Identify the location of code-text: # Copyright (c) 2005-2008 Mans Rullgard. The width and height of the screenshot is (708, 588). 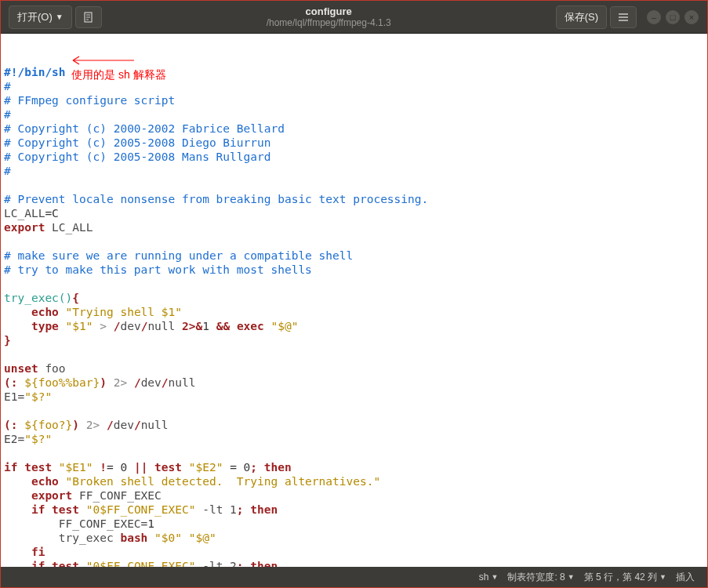
(137, 157).